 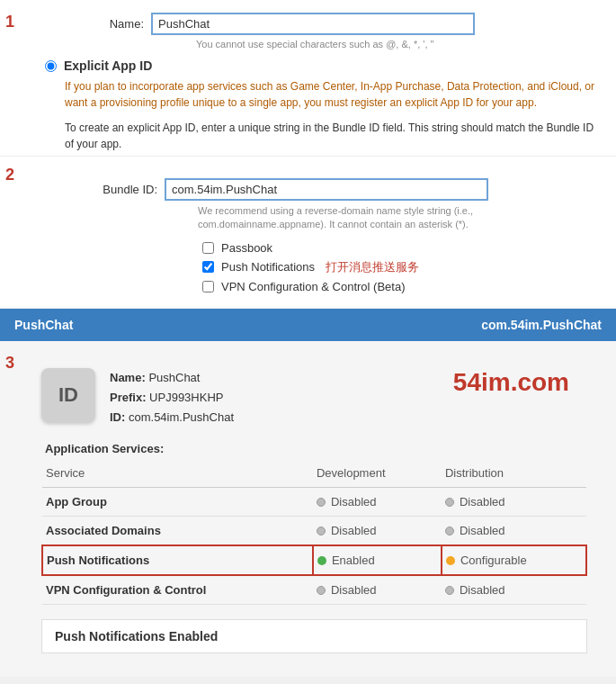 I want to click on bundle-id-bar: com.54im.PushChat, so click(x=541, y=325).